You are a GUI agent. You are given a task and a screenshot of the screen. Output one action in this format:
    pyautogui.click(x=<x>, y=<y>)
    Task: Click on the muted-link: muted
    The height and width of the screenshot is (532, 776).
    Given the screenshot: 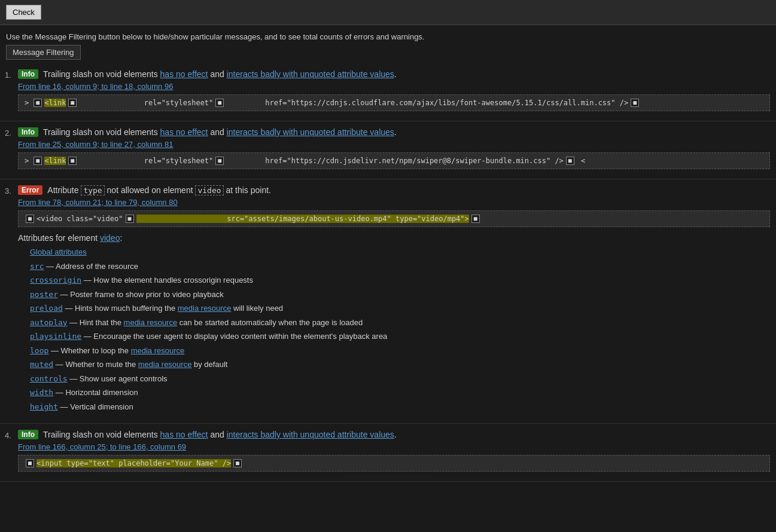 What is the action you would take?
    pyautogui.click(x=42, y=365)
    